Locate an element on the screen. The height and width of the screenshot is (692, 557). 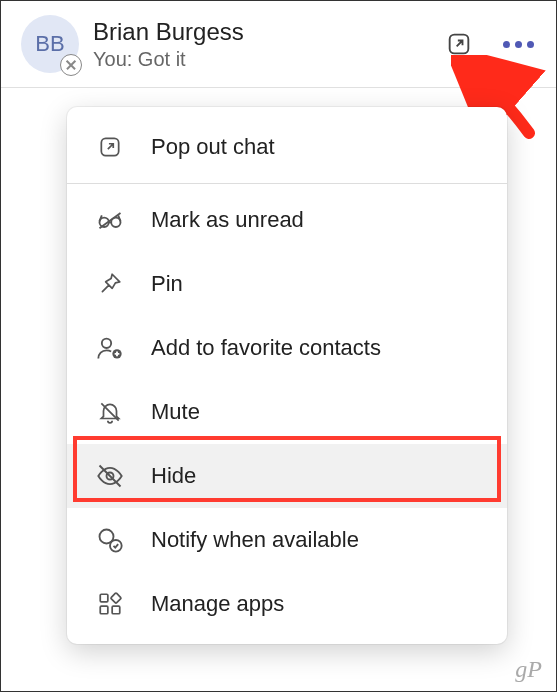
pop-out-icon is located at coordinates (110, 147).